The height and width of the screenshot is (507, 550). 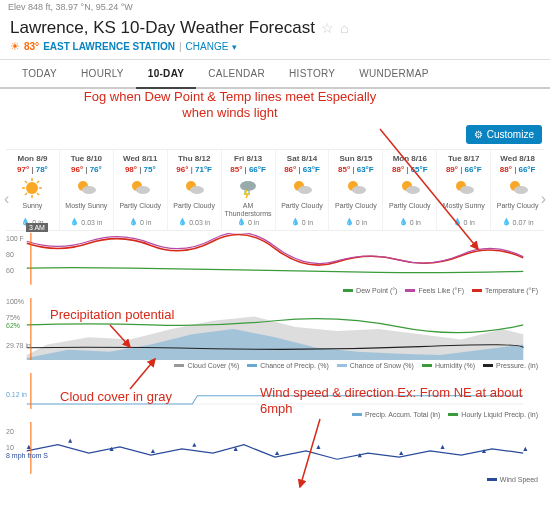 I want to click on day-date: Sat 8/14, so click(x=302, y=158).